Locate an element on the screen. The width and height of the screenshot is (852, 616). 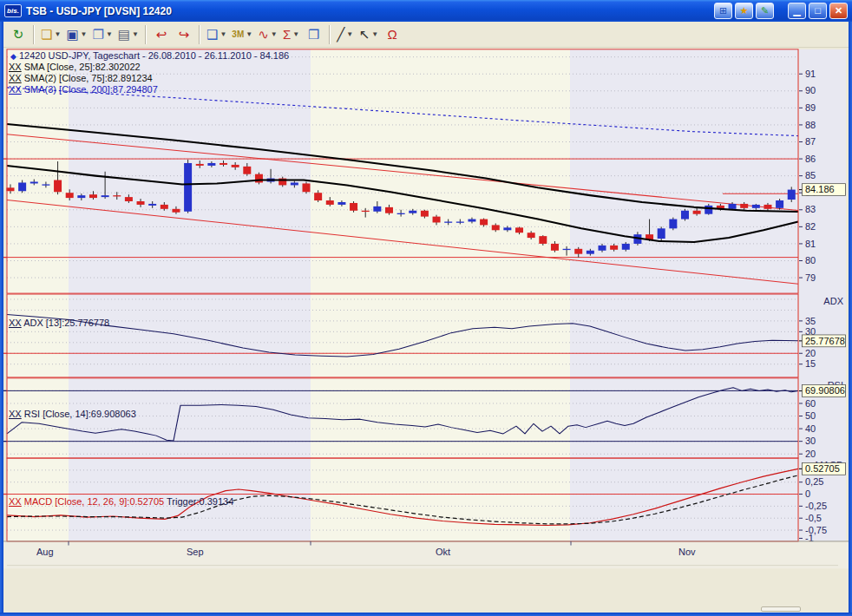
insert-indicator-button: ∿▼ is located at coordinates (267, 35).